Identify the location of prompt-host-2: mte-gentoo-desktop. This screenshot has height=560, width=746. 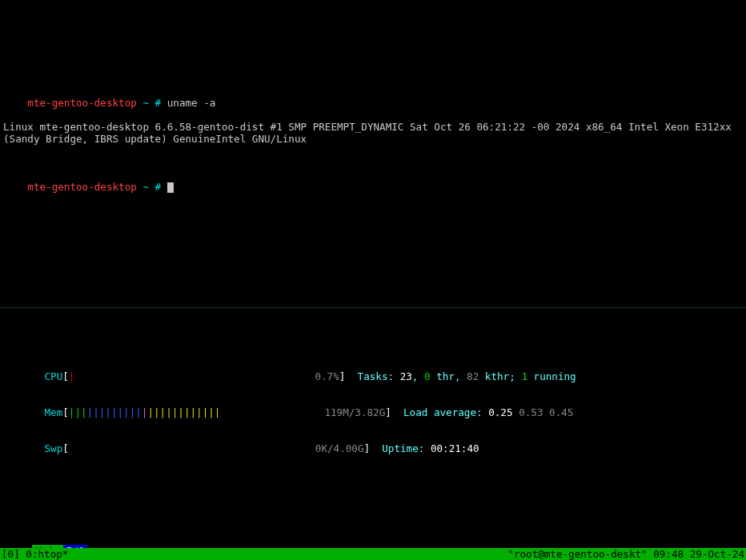
(82, 187).